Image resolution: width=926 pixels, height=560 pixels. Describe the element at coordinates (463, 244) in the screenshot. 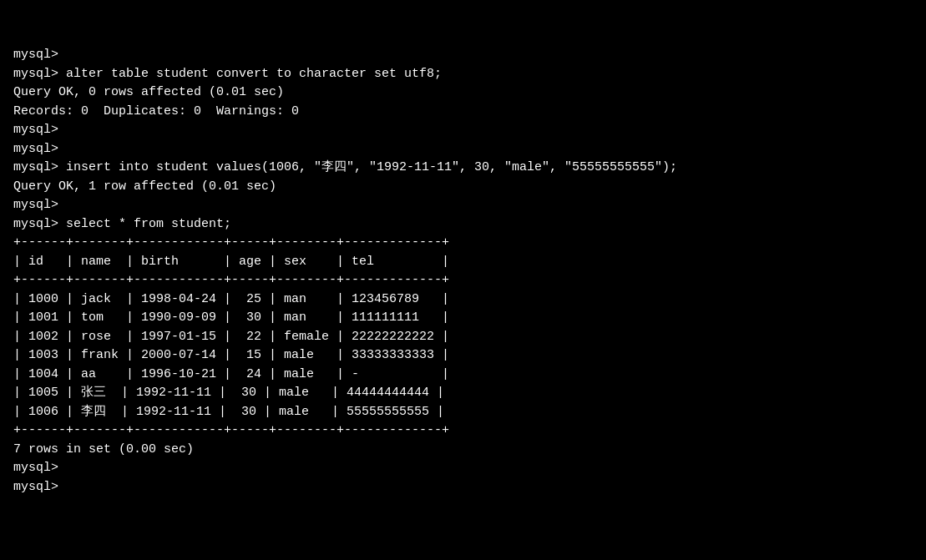

I see `terminal-line-line13: +------+-------+------------+-----+-----…` at that location.